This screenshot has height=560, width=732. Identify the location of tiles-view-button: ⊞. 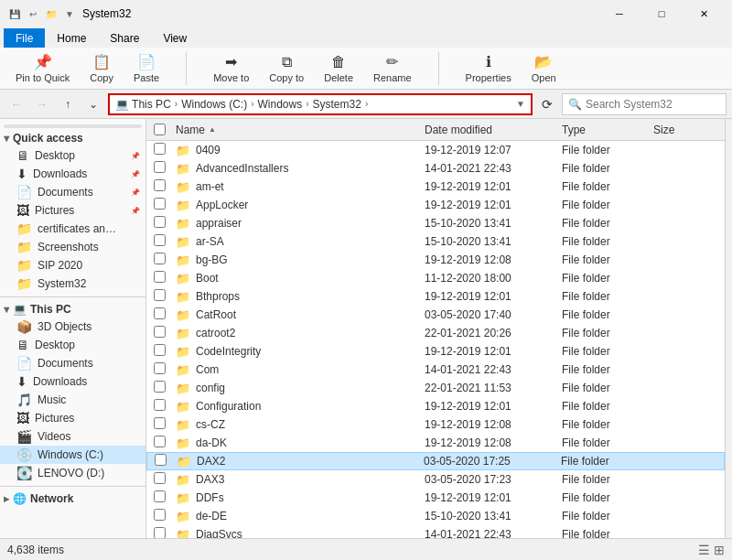
(719, 550).